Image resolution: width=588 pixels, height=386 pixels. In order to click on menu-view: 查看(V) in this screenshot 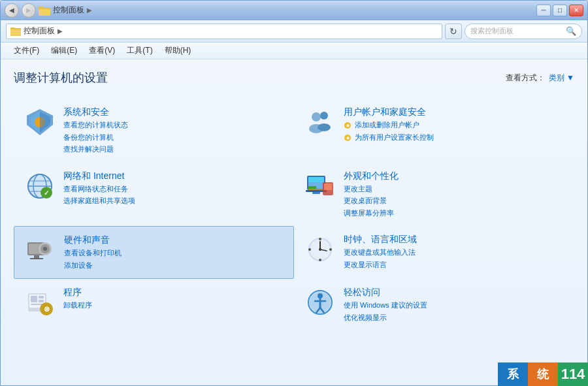, I will do `click(102, 51)`.